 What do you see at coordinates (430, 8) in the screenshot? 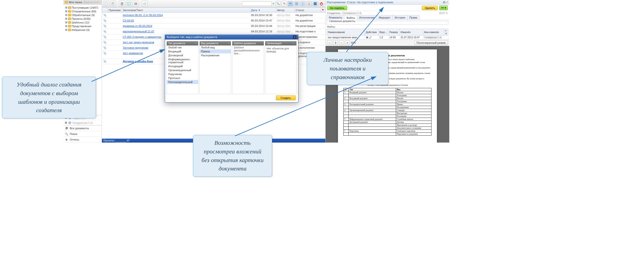
I see `delete-button: Удалить` at bounding box center [430, 8].